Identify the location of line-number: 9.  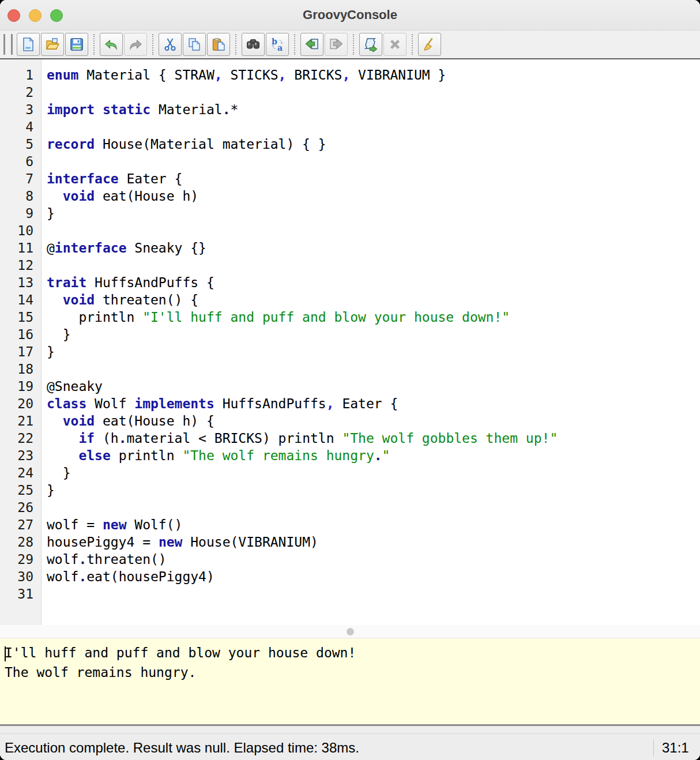
(17, 213).